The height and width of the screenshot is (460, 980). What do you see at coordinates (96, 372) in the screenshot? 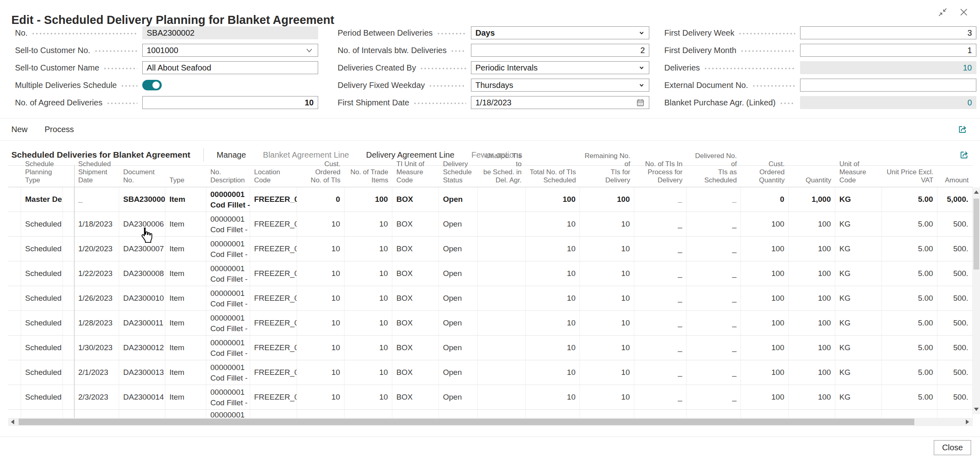
I see `cell-scheduled-shipment-date: 2/1/2023` at bounding box center [96, 372].